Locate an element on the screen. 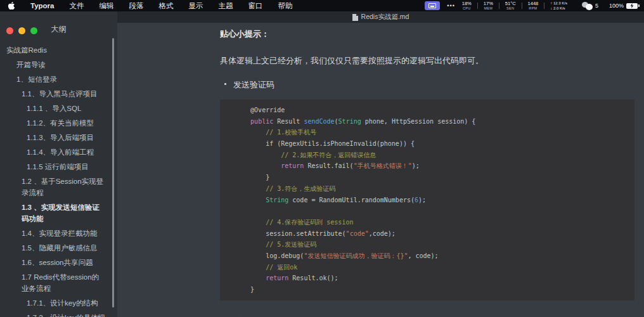 The image size is (644, 317). network-up: ↑ 12.3 K/s is located at coordinates (559, 3).